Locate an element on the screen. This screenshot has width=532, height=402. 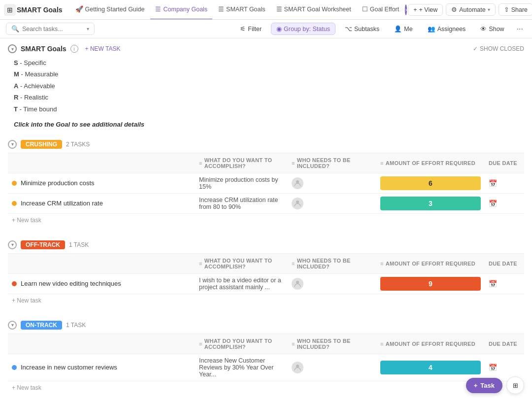
calendar-icon-0-1: 📅 is located at coordinates (493, 203).